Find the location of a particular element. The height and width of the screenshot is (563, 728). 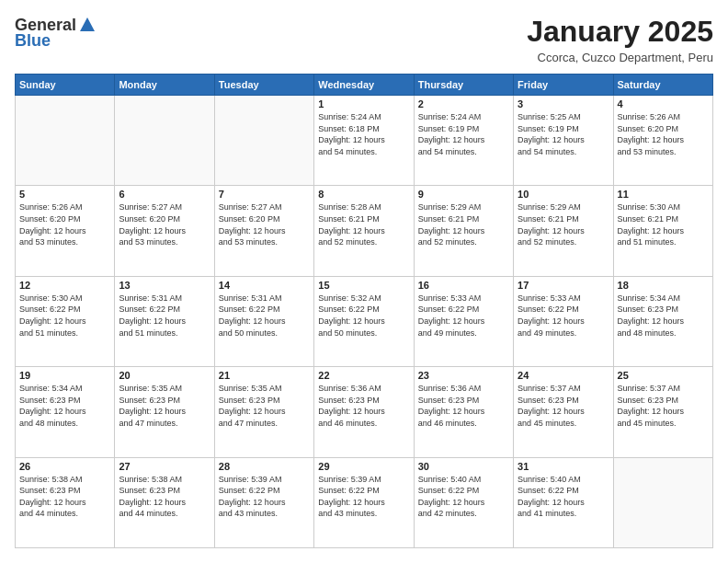

day-number: 25 is located at coordinates (664, 375).